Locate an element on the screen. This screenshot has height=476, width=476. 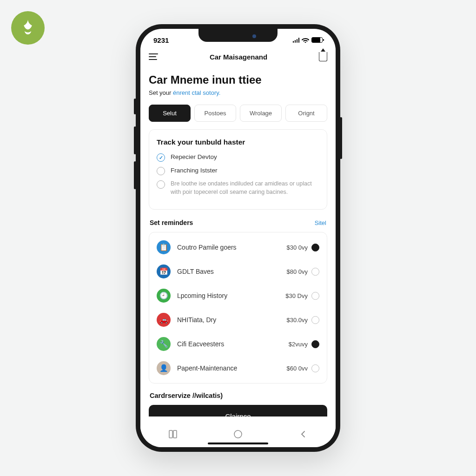
system-nav is located at coordinates (238, 434).